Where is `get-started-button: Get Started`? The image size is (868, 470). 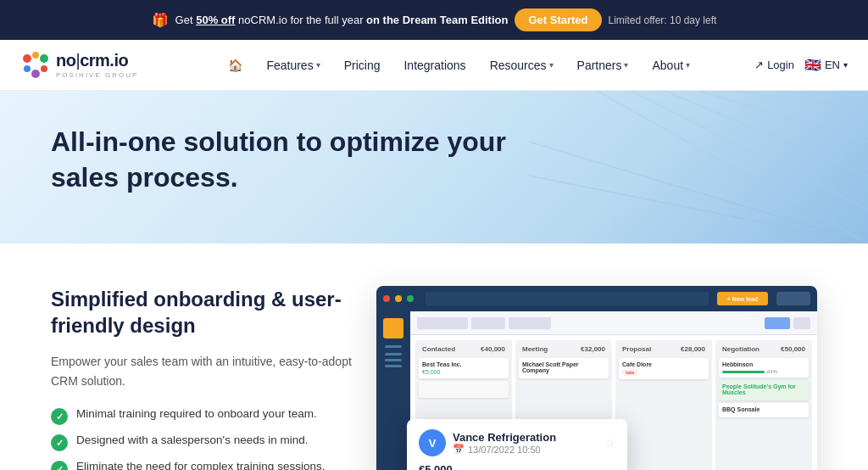
get-started-button: Get Started is located at coordinates (558, 20).